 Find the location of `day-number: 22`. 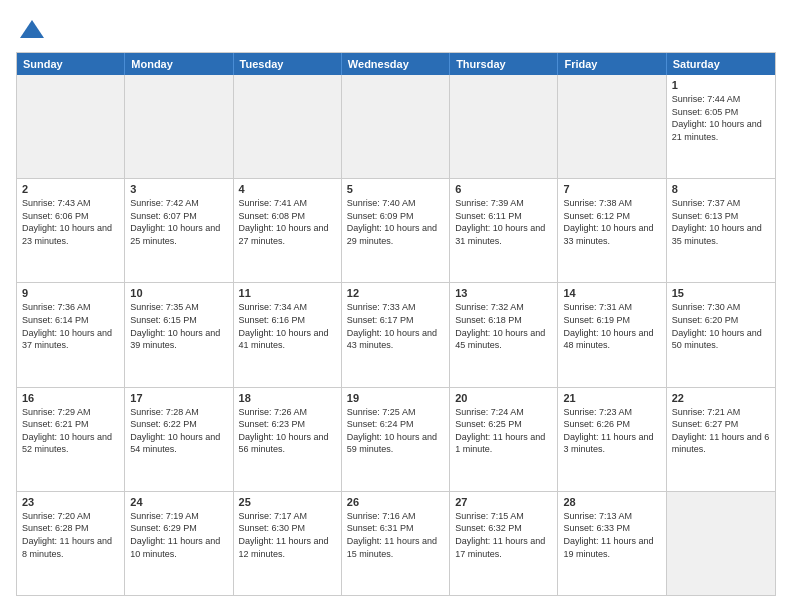

day-number: 22 is located at coordinates (721, 398).